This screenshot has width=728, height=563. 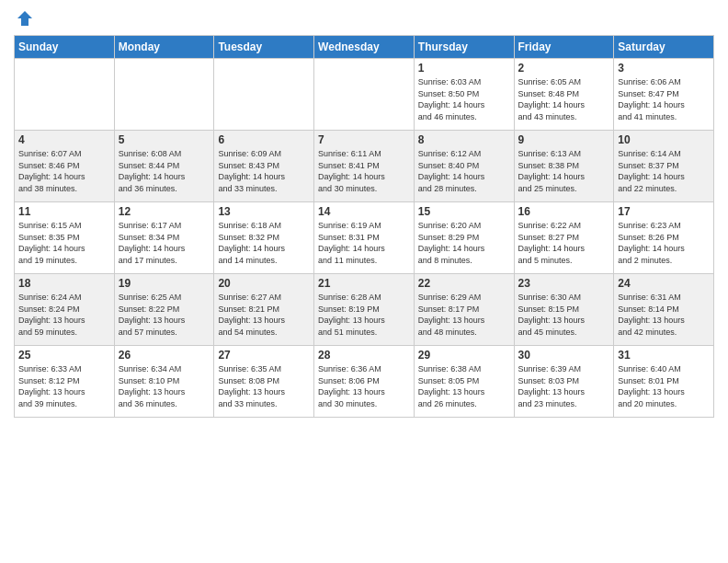 I want to click on day-number: 26, so click(x=165, y=355).